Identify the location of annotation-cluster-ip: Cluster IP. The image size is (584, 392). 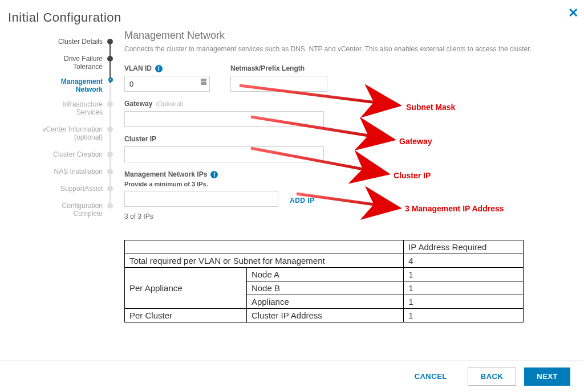
(412, 175).